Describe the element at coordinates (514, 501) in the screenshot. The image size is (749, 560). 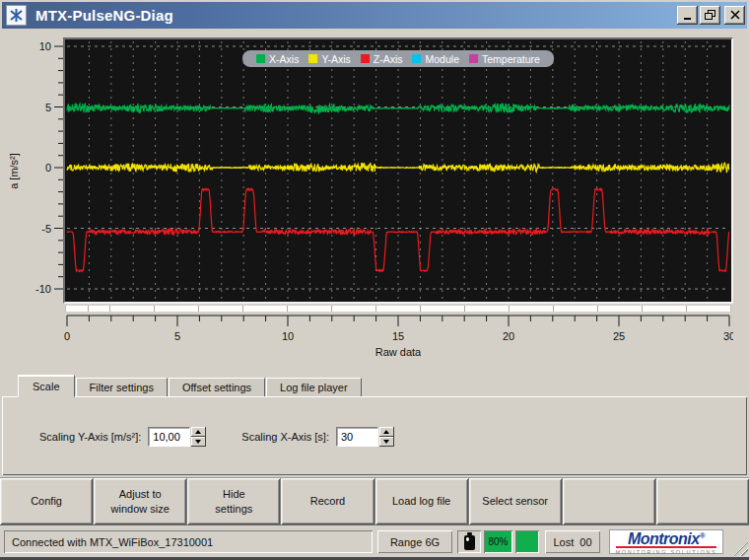
I see `button-label: Select sensor` at that location.